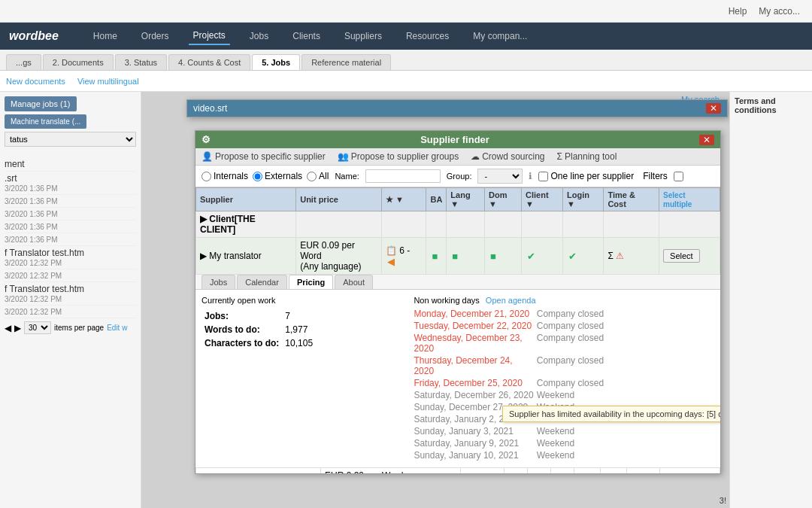 This screenshot has width=812, height=508. Describe the element at coordinates (586, 176) in the screenshot. I see `one-line-checkbox-label: One line per supplier` at that location.